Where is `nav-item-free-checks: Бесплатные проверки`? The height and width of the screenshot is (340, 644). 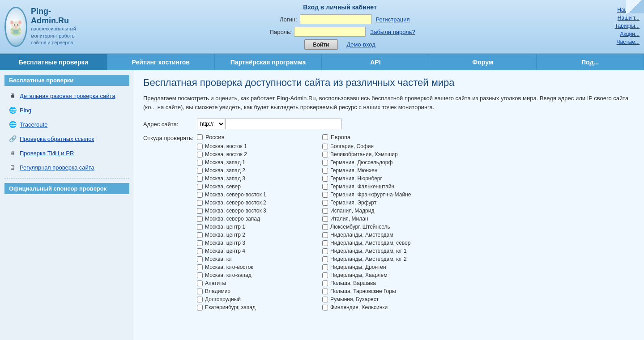
nav-item-free-checks: Бесплатные проверки is located at coordinates (54, 62).